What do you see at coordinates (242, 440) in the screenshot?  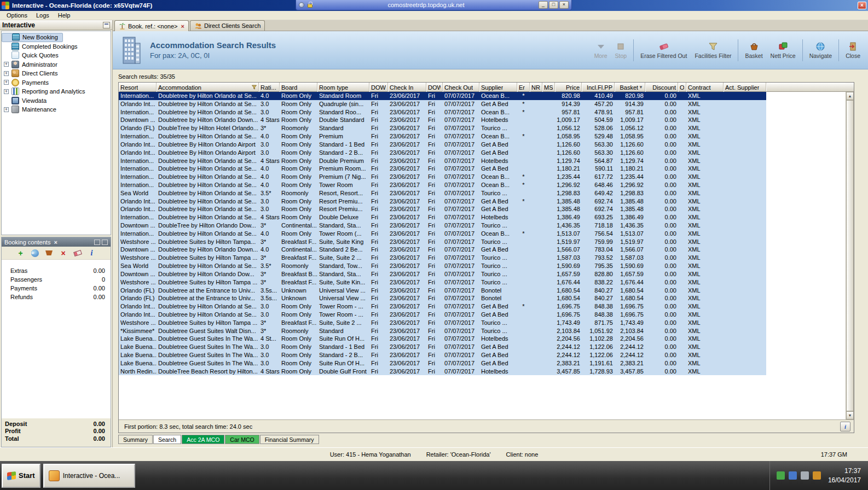 I see `bottom-tab-car-mco: Car MCO` at bounding box center [242, 440].